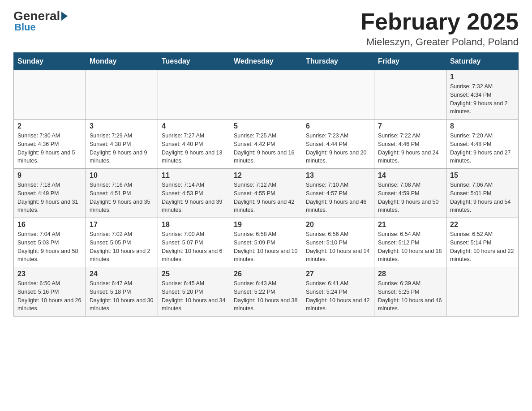 The height and width of the screenshot is (411, 532). Describe the element at coordinates (50, 176) in the screenshot. I see `day-number: 9` at that location.